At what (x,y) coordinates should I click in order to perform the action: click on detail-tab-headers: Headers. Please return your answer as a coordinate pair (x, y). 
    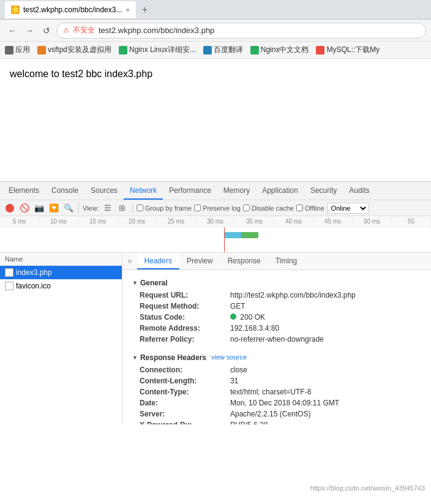
    Looking at the image, I should click on (158, 261).